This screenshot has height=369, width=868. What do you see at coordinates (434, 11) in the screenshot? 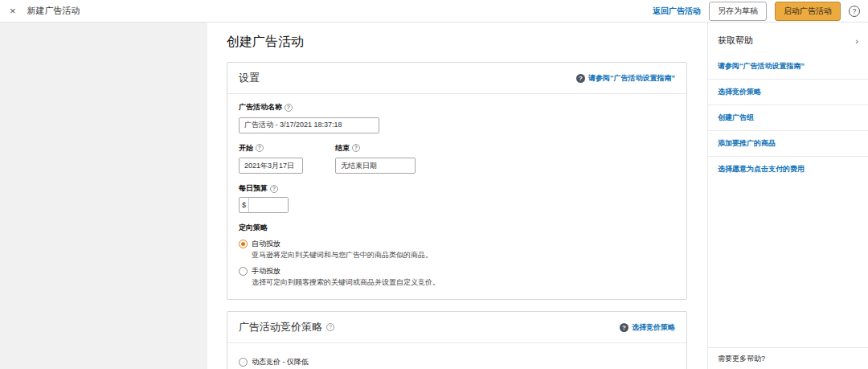
I see `topbar: × 新建广告活动 返回广告活动 另存为草稿 启动广告活动 ?` at bounding box center [434, 11].